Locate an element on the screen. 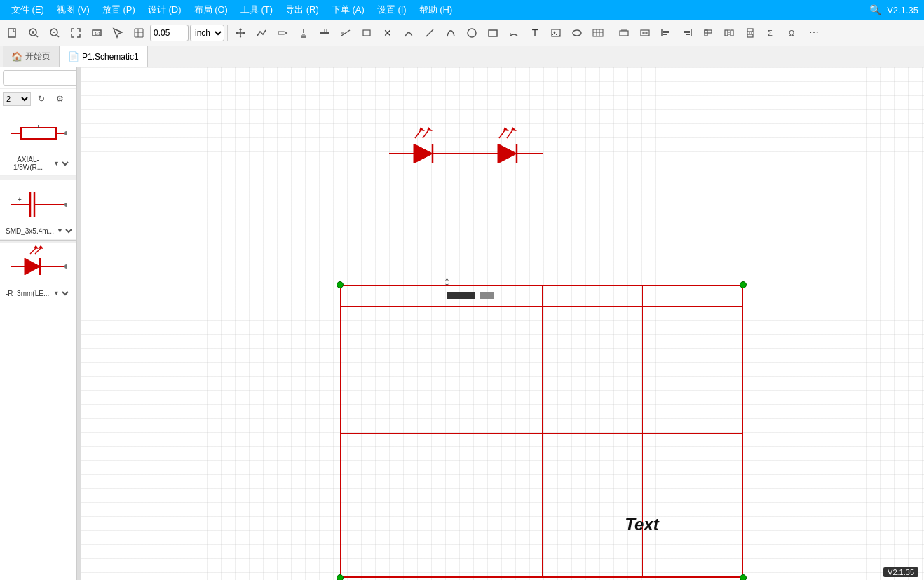 Image resolution: width=924 pixels, height=580 pixels. capacitor-dropdown: ▼ is located at coordinates (64, 231).